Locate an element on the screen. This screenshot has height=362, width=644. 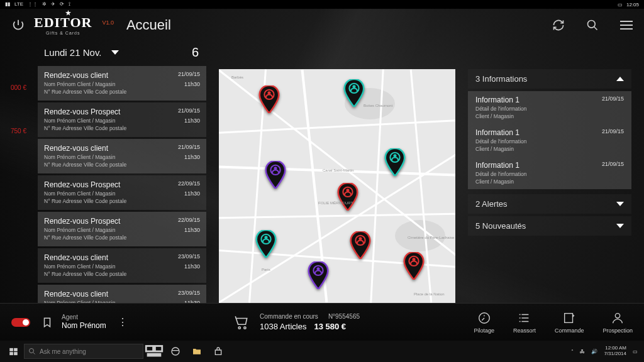
map-label: Paris is located at coordinates (266, 270).